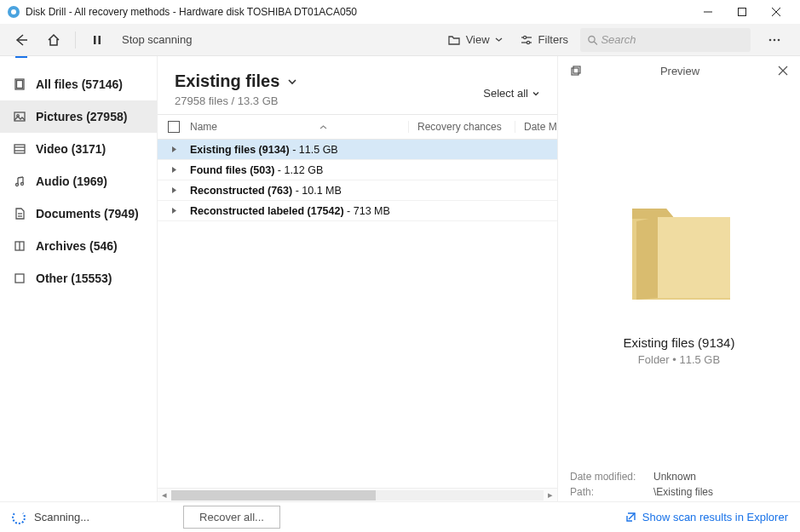 This screenshot has height=532, width=800. What do you see at coordinates (550, 495) in the screenshot?
I see `scroll-right-icon: ▸` at bounding box center [550, 495].